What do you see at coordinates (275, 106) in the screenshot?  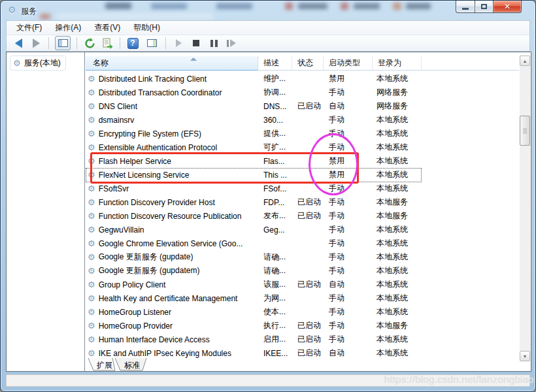 I see `service-description: DNS...` at bounding box center [275, 106].